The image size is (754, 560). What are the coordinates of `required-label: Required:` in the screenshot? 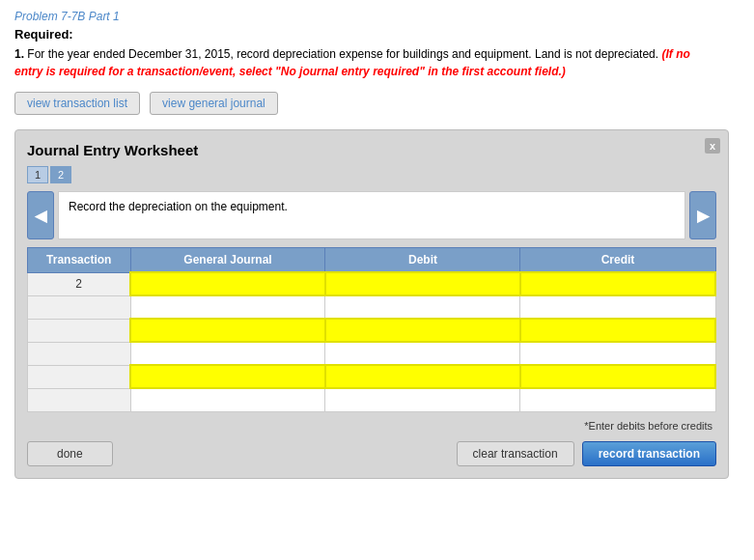 It's located at (377, 35).